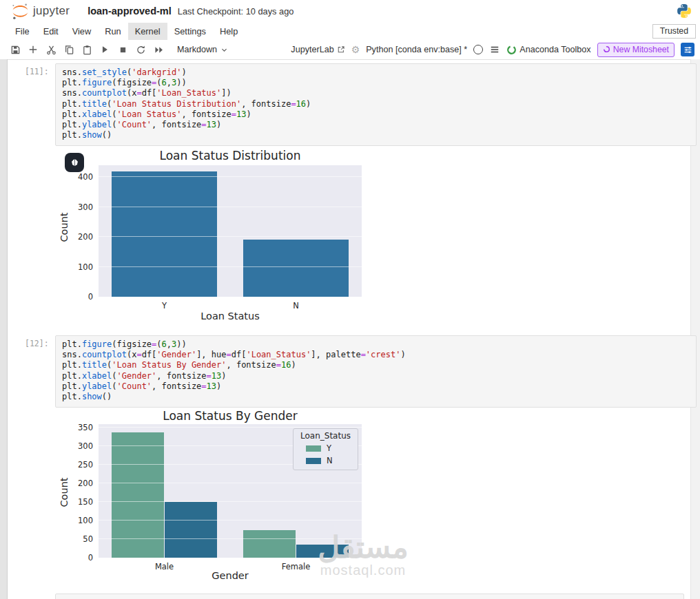 The height and width of the screenshot is (599, 700). What do you see at coordinates (69, 50) in the screenshot?
I see `copy-cell-icon` at bounding box center [69, 50].